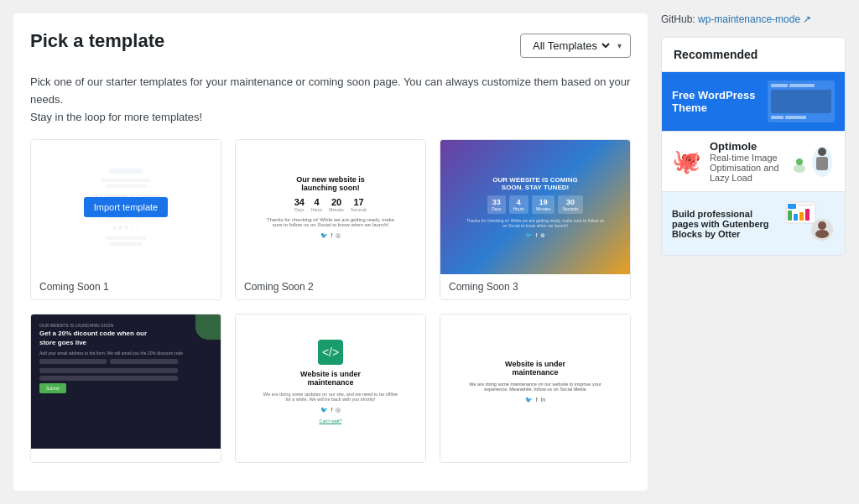 This screenshot has width=859, height=504. What do you see at coordinates (331, 220) in the screenshot?
I see `template-card-coming-soon-2: Our new website islaunching soon! 34 Day…` at bounding box center [331, 220].